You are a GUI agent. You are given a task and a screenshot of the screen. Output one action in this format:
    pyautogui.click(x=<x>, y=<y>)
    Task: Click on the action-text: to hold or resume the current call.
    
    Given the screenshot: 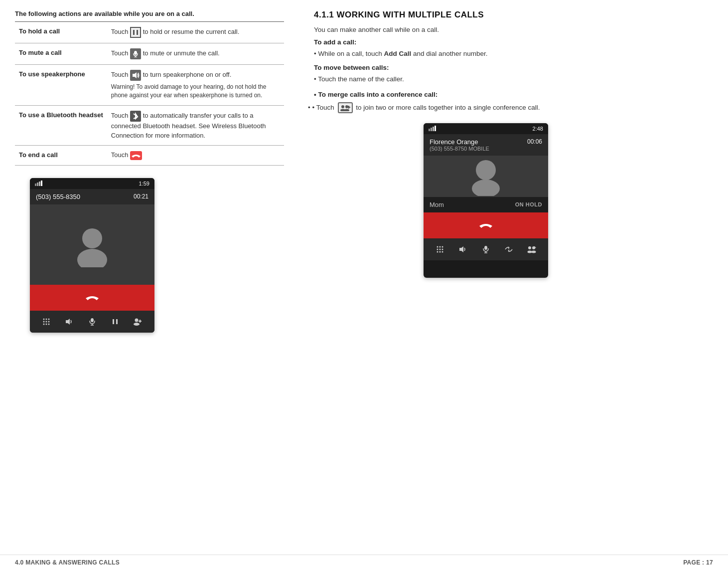 What is the action you would take?
    pyautogui.click(x=191, y=32)
    